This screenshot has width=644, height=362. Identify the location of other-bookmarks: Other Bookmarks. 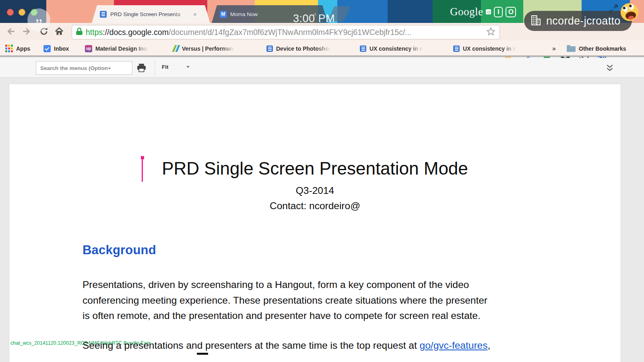
(597, 48).